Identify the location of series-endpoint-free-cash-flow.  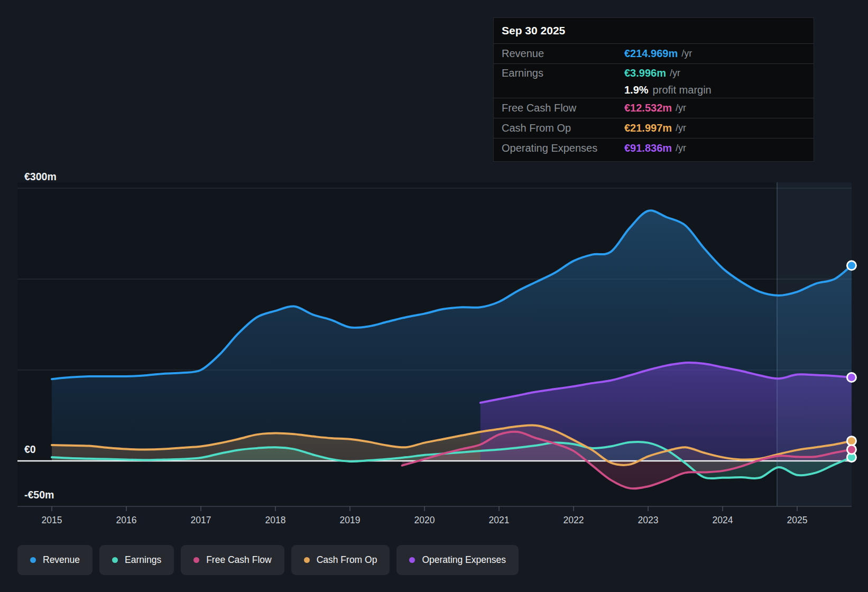
(851, 449).